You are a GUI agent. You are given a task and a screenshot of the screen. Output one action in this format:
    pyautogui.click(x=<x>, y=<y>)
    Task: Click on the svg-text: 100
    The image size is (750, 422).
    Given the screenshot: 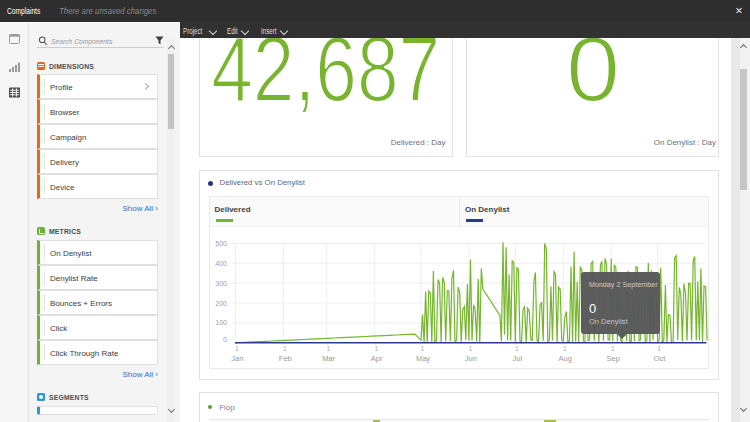 What is the action you would take?
    pyautogui.click(x=221, y=322)
    